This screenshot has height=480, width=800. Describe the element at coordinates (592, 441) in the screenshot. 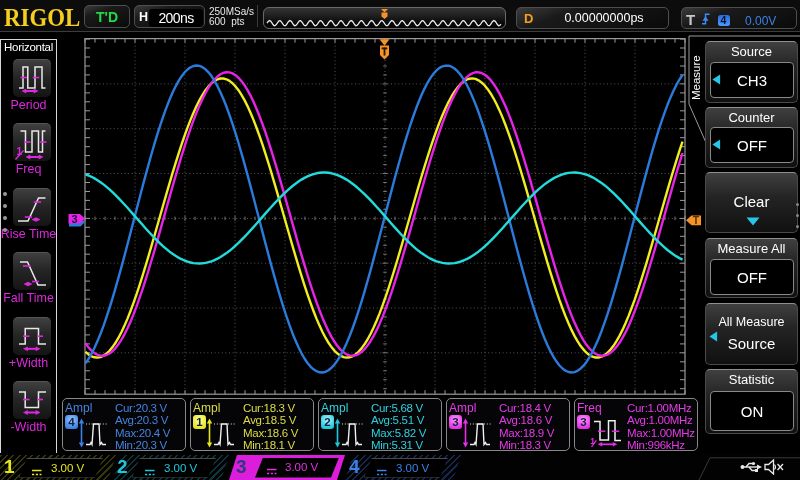

I see `svg-text: 1` at that location.